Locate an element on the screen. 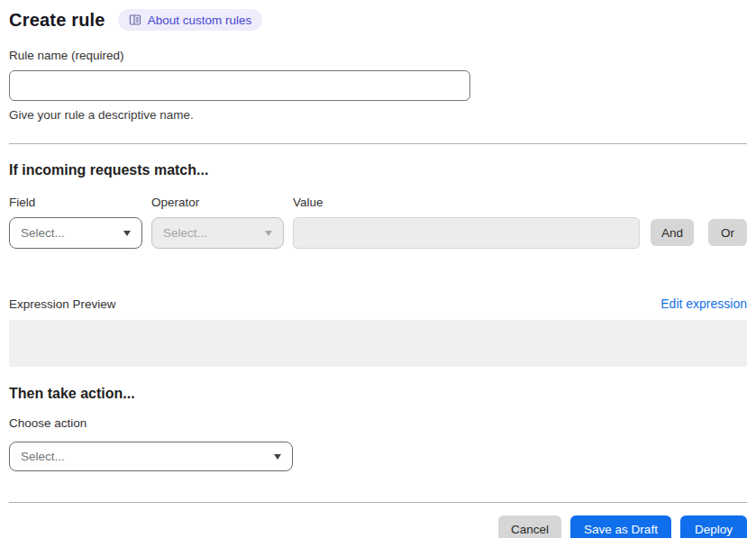 The height and width of the screenshot is (538, 756). page-title: Create rule is located at coordinates (58, 20).